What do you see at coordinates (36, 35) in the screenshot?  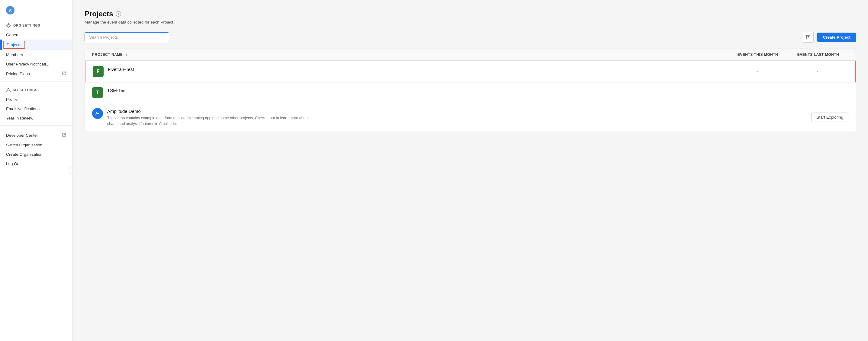 I see `sidebar-item-general: General` at bounding box center [36, 35].